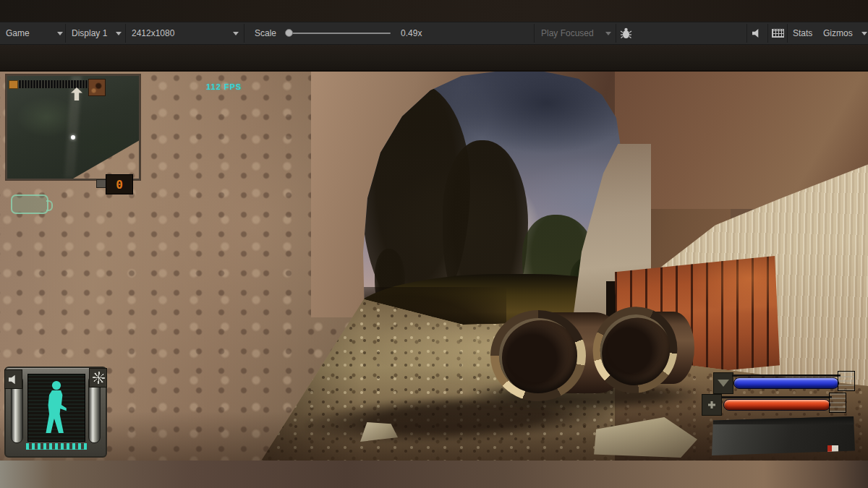 The height and width of the screenshot is (488, 868). What do you see at coordinates (838, 33) in the screenshot?
I see `gizmos-label: Gizmos` at bounding box center [838, 33].